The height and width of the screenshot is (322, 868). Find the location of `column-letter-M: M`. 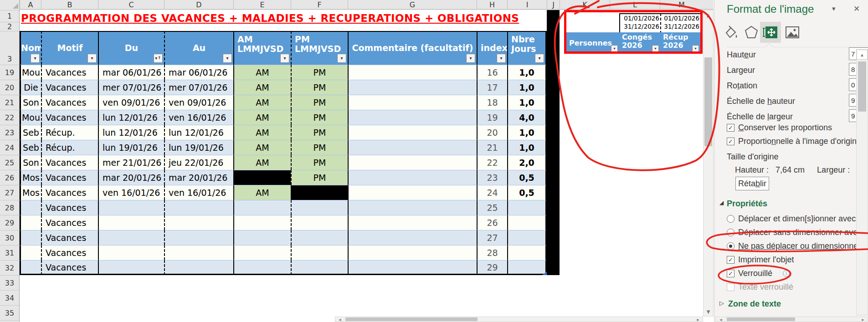

column-letter-M: M is located at coordinates (682, 5).